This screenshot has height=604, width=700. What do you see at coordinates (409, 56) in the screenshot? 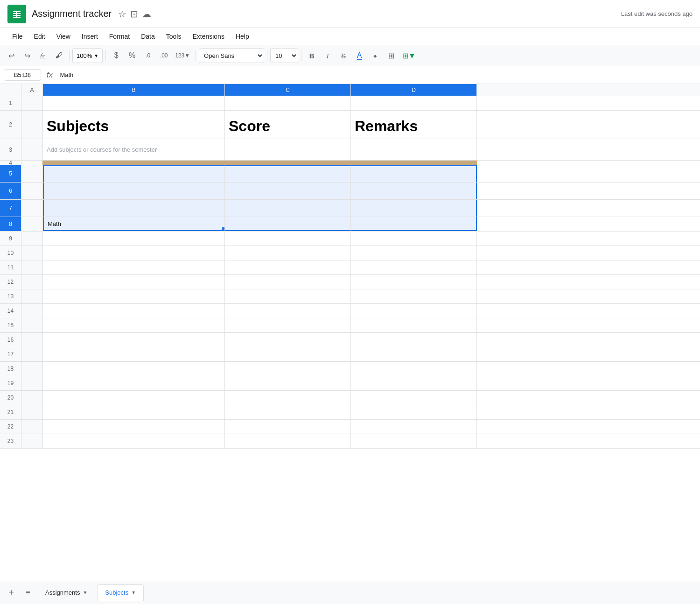
I see `merge-button: ⊞▼` at bounding box center [409, 56].